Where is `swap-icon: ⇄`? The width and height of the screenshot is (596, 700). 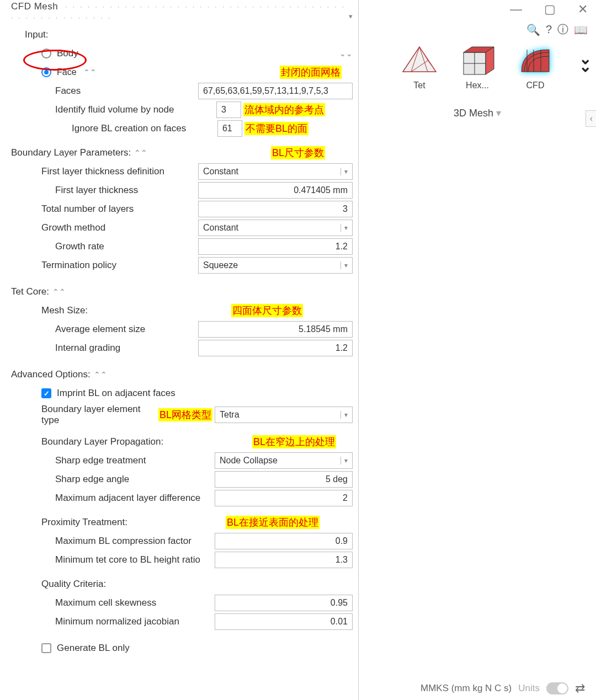 swap-icon: ⇄ is located at coordinates (580, 688).